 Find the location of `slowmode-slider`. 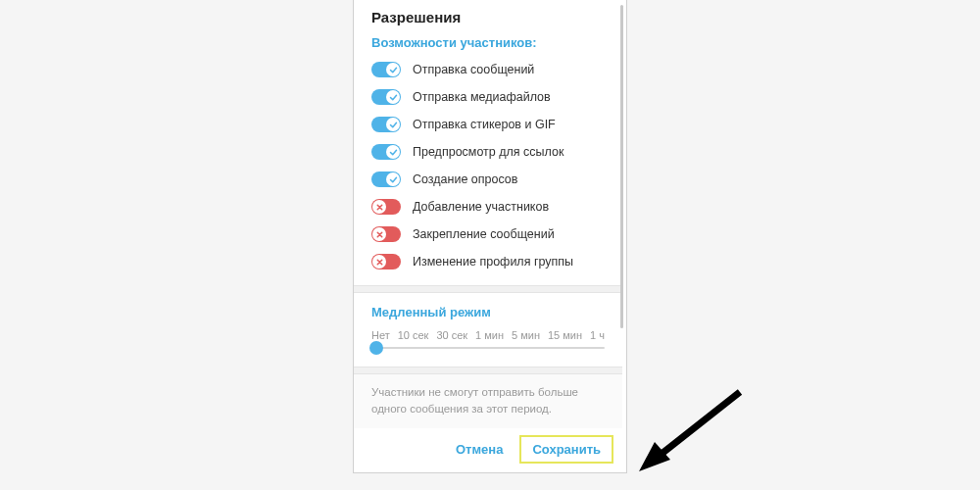

slowmode-slider is located at coordinates (488, 350).